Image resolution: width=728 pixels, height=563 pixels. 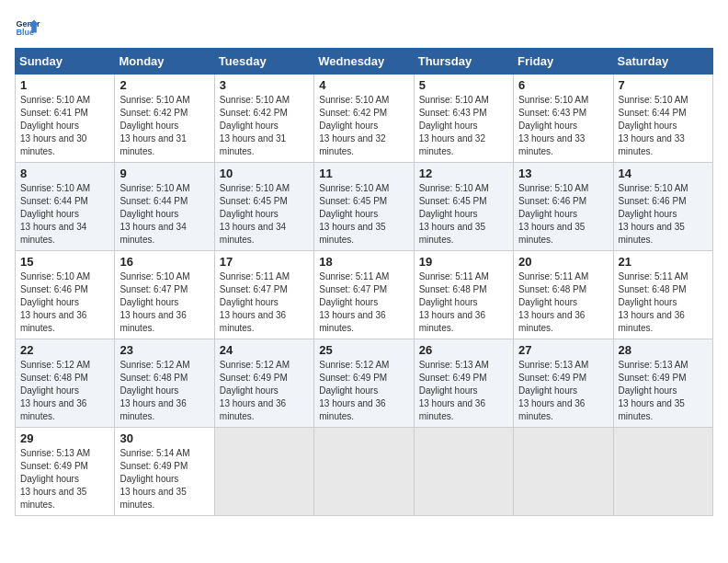 I want to click on day-number: 15, so click(x=64, y=261).